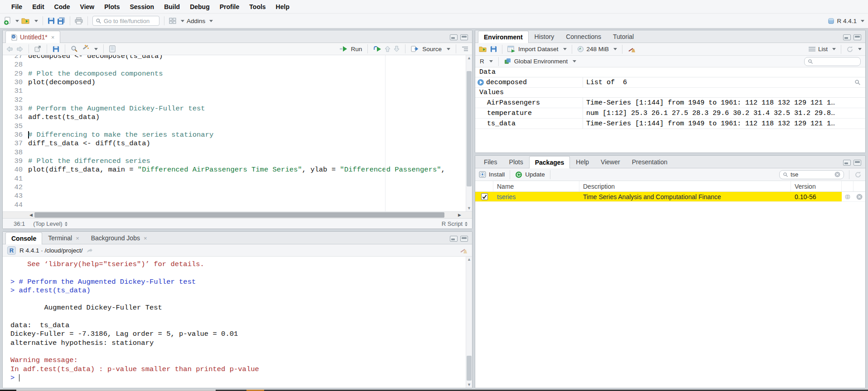 The image size is (868, 391). I want to click on console-tab-terminal: Terminal×, so click(63, 238).